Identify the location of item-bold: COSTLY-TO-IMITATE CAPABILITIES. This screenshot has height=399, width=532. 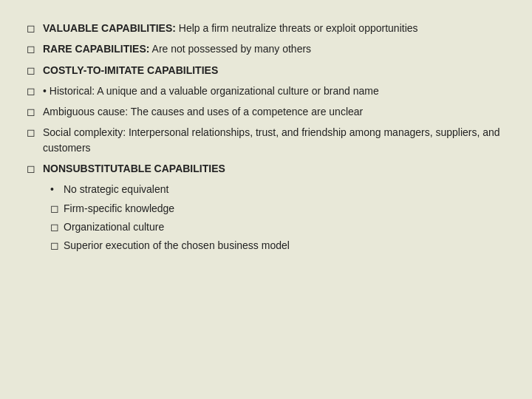
(130, 70).